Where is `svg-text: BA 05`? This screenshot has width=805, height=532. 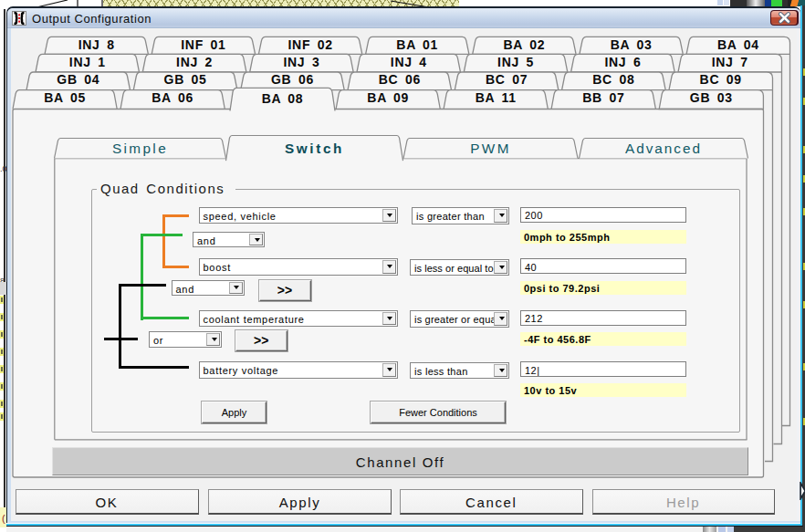 svg-text: BA 05 is located at coordinates (65, 98).